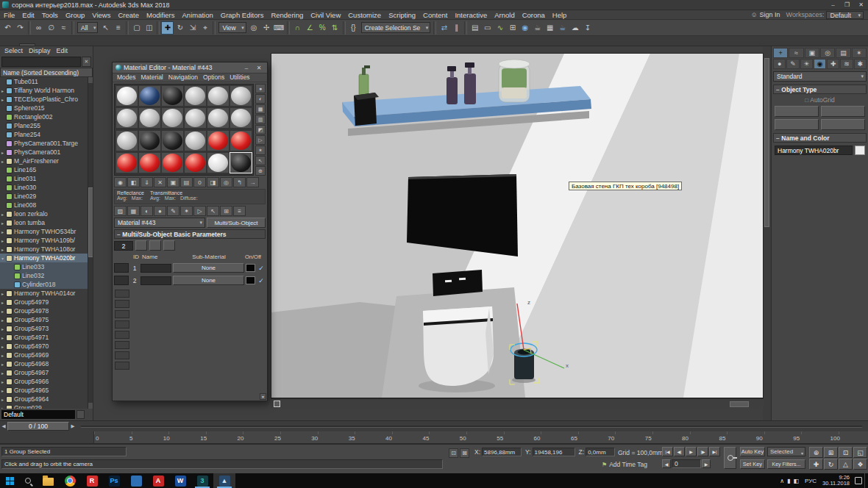 Image resolution: width=868 pixels, height=488 pixels. Describe the element at coordinates (680, 451) in the screenshot. I see `previous-frame-button: ◀|` at that location.